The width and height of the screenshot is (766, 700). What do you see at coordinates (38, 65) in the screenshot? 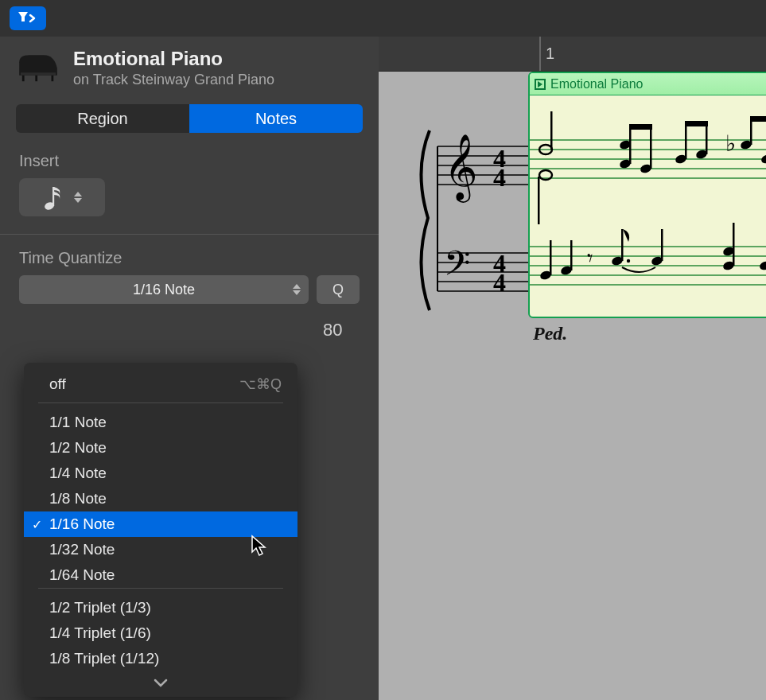
I see `piano-instrument-icon` at bounding box center [38, 65].